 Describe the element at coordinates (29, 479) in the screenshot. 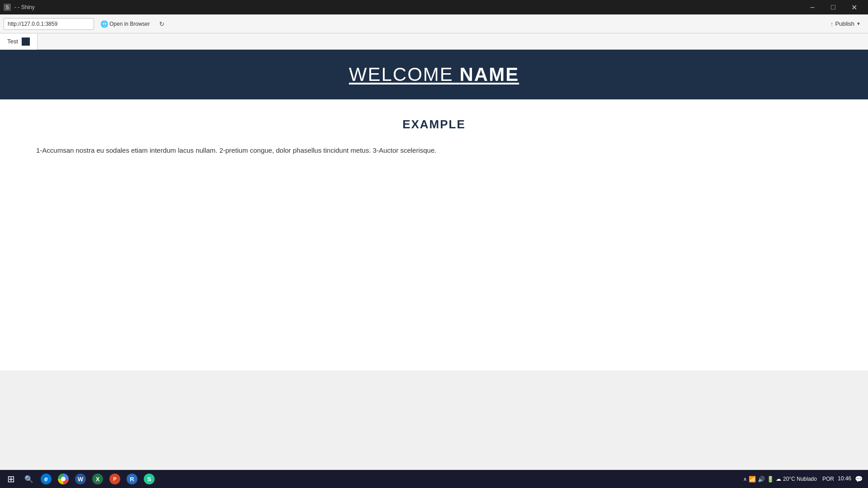

I see `search-icon: 🔍` at that location.